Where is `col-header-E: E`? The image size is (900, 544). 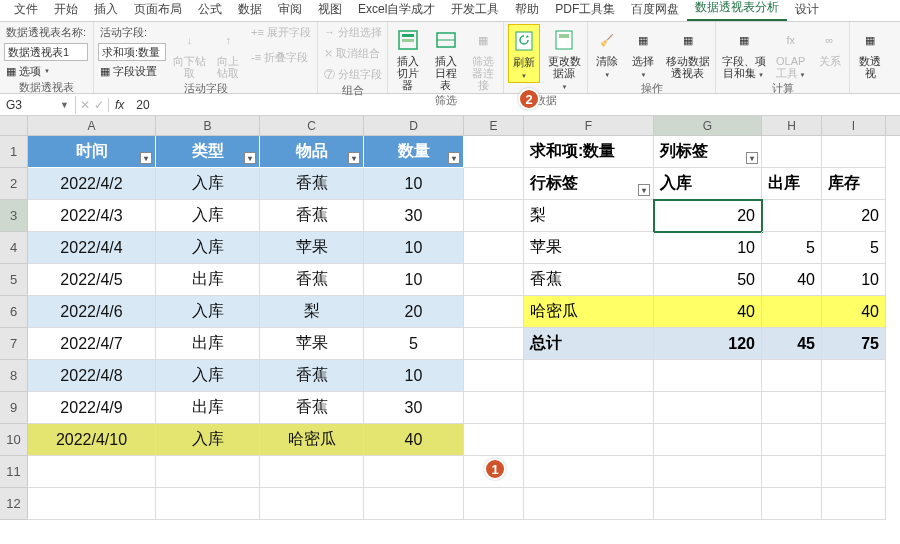
col-header-E: E is located at coordinates (494, 126).